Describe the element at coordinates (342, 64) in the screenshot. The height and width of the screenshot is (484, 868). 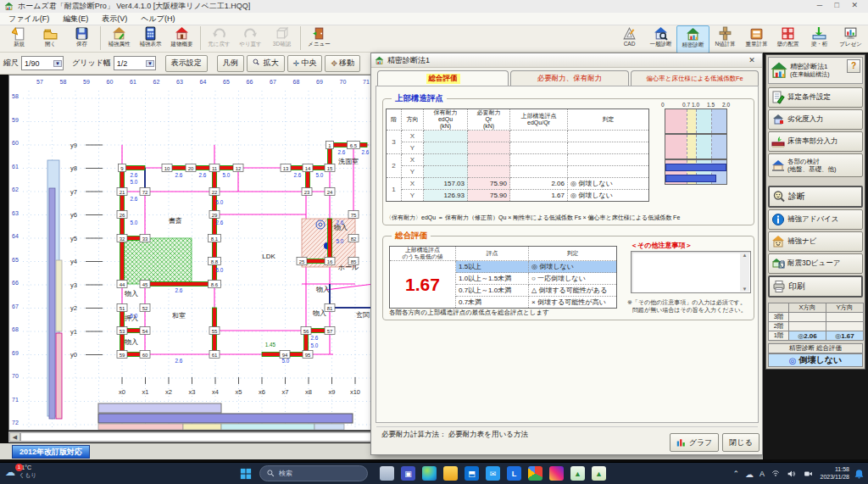
I see `move-button: ✥移動` at that location.